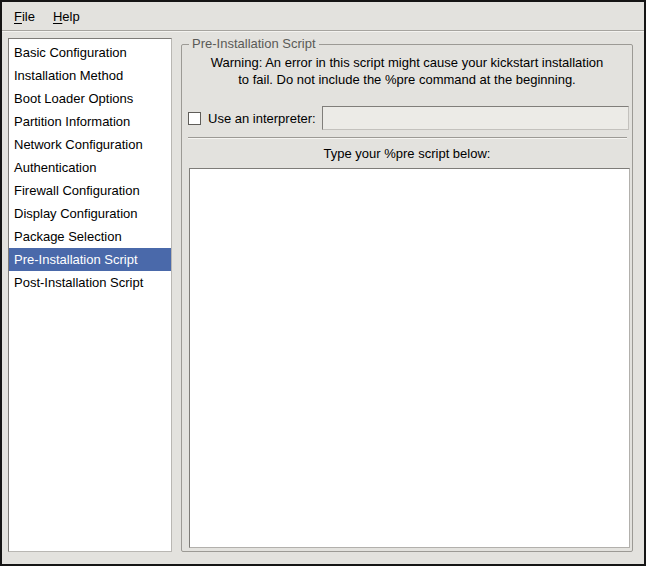 This screenshot has width=646, height=566. Describe the element at coordinates (476, 118) in the screenshot. I see `interpreter-input` at that location.